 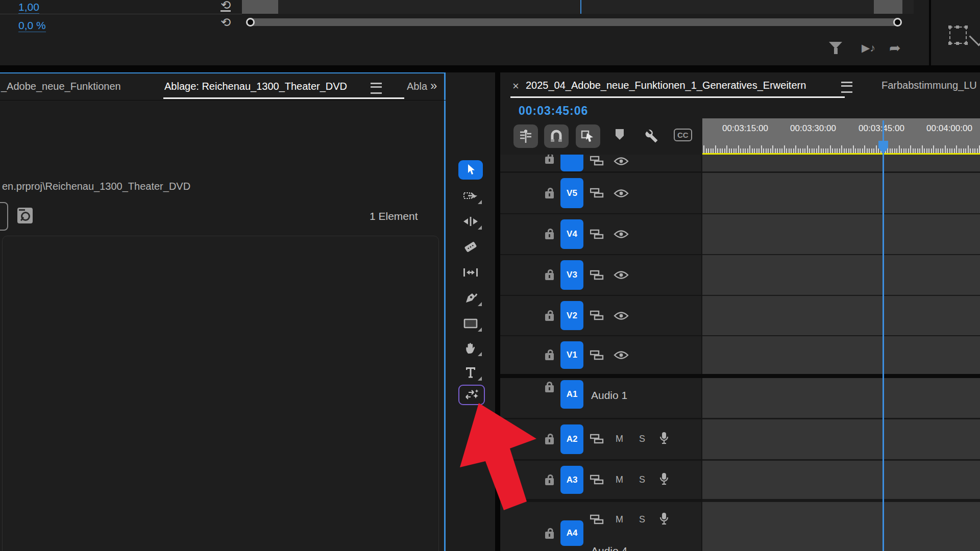 I want to click on play-audio-icon: ▶♪, so click(x=869, y=48).